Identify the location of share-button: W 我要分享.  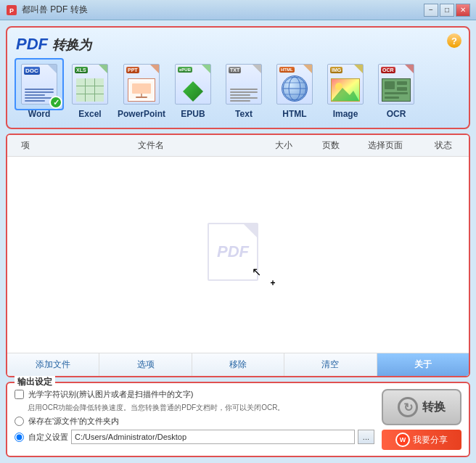
(422, 440).